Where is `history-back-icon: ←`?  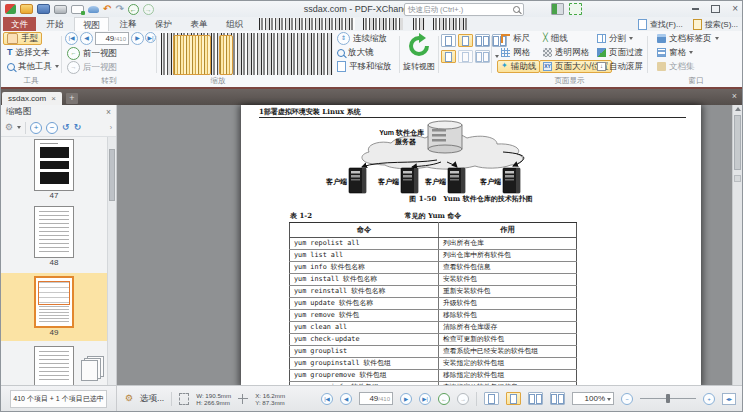
history-back-icon: ← is located at coordinates (134, 10).